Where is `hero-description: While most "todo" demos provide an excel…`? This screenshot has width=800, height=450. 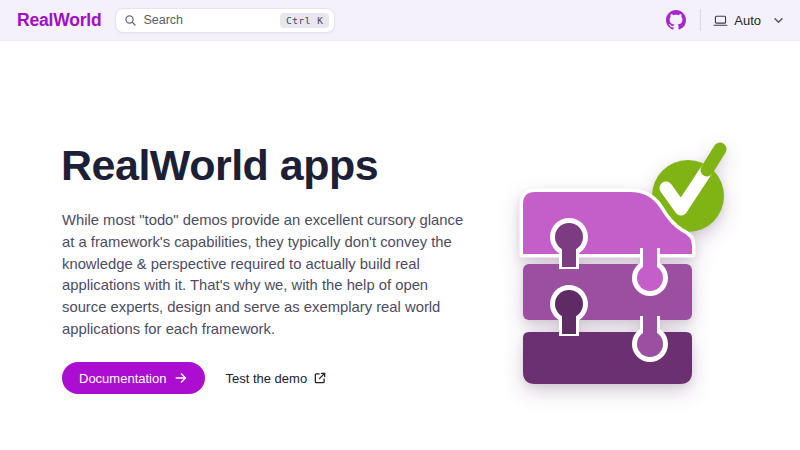 hero-description: While most "todo" demos provide an excel… is located at coordinates (264, 276).